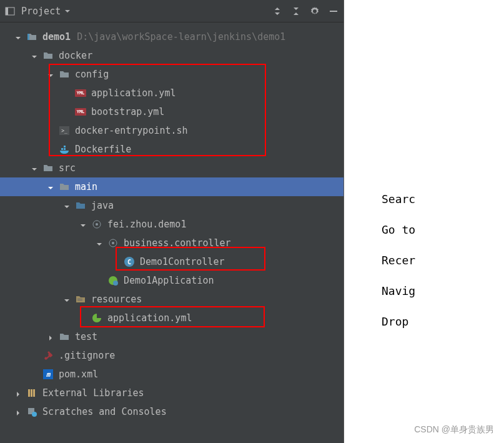 The height and width of the screenshot is (443, 504). What do you see at coordinates (129, 262) in the screenshot?
I see `java-class-icon: C` at bounding box center [129, 262].